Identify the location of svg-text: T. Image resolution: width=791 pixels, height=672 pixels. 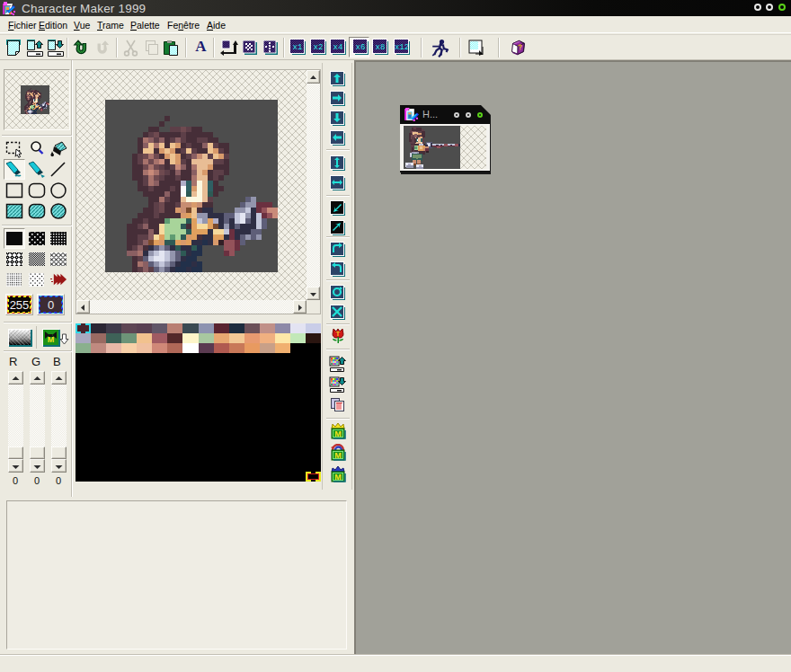
(338, 334).